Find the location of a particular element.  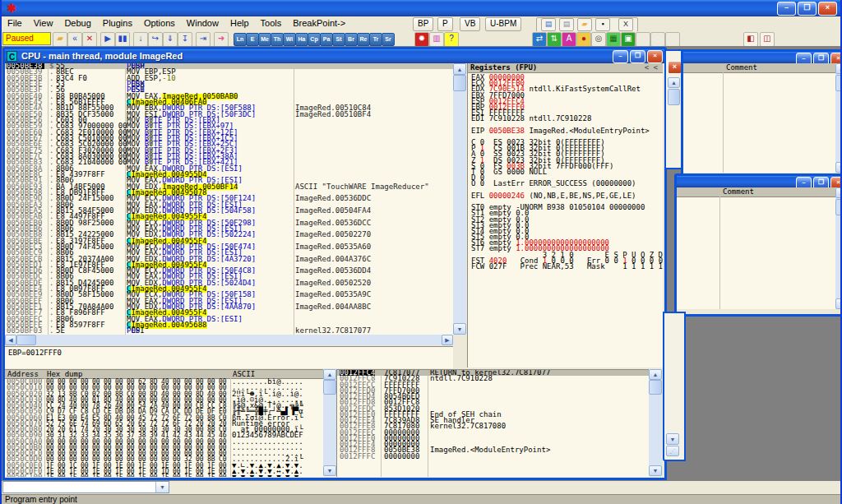

view-button-br: Br is located at coordinates (351, 39).